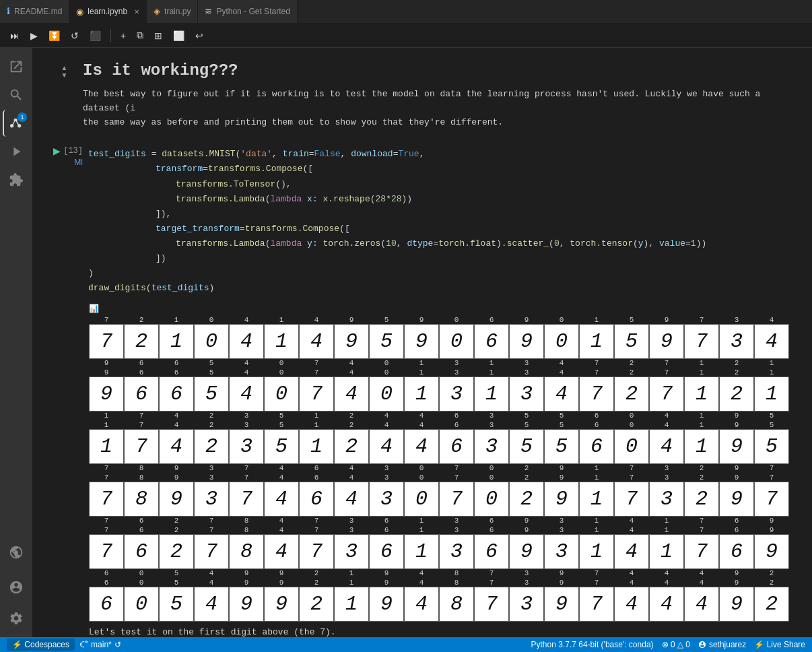  Describe the element at coordinates (780, 645) in the screenshot. I see `live-share-status: ⚡ Live Share` at that location.